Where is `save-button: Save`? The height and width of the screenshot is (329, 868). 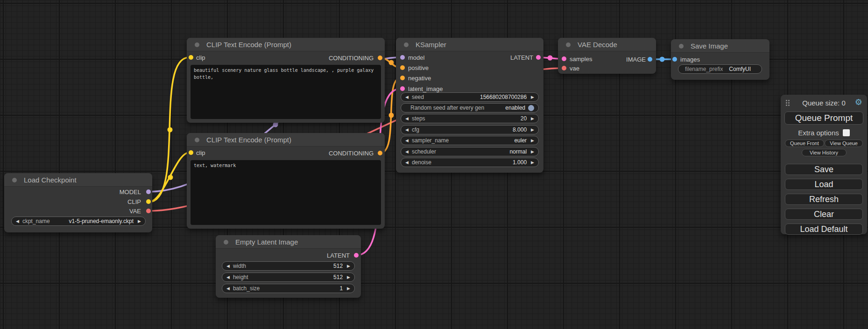 save-button: Save is located at coordinates (824, 169).